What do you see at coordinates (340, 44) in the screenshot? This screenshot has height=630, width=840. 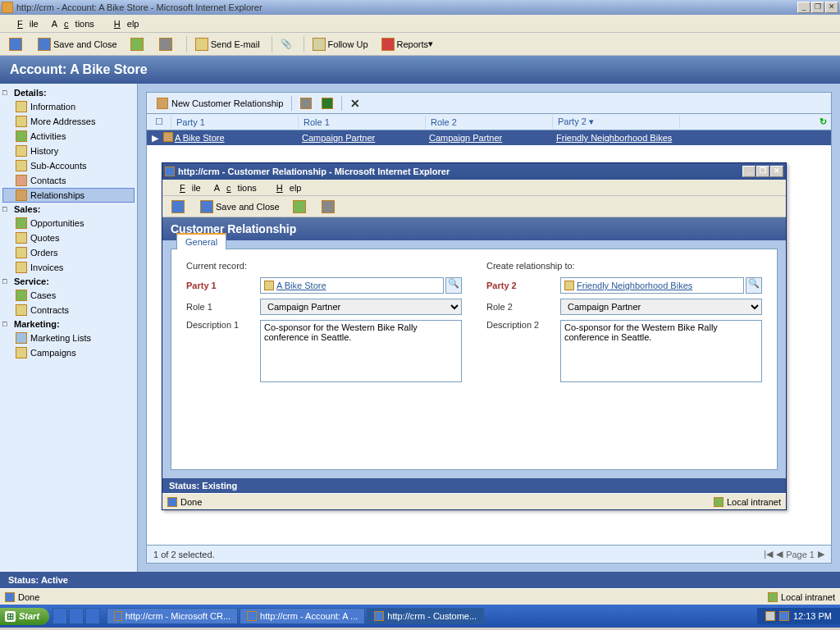 I see `follow-up-button: Follow Up` at bounding box center [340, 44].